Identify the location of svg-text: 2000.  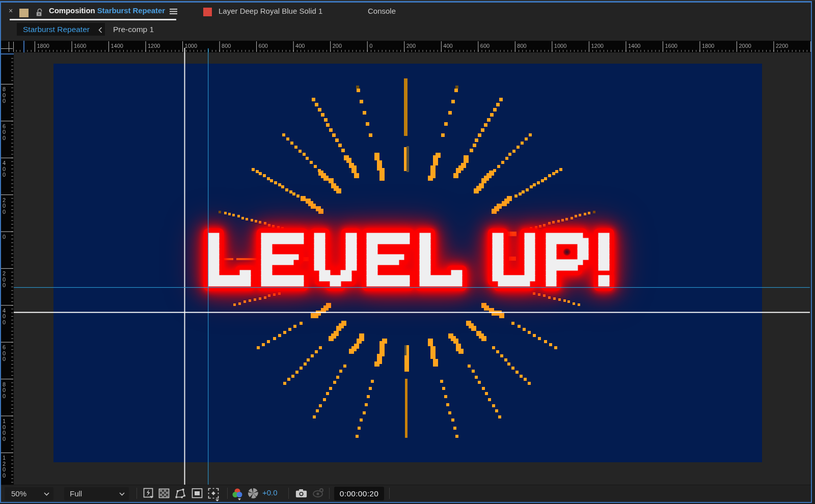
(745, 46).